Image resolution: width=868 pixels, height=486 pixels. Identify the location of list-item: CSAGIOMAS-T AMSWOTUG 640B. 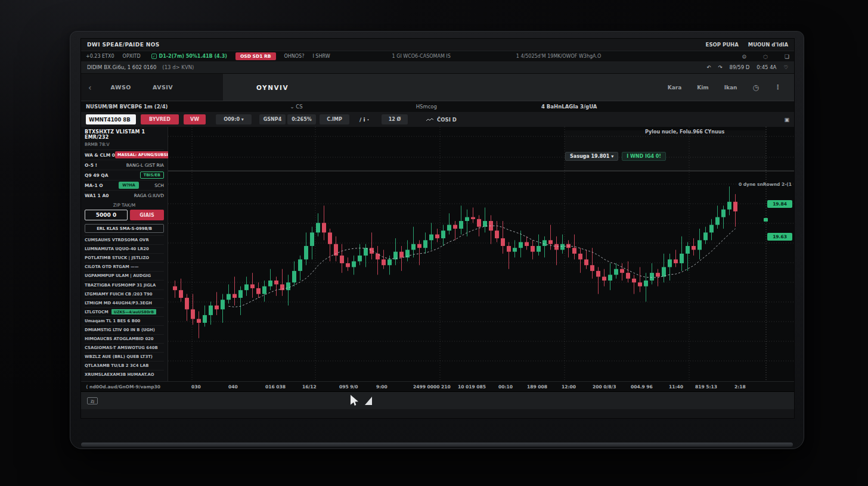
(124, 348).